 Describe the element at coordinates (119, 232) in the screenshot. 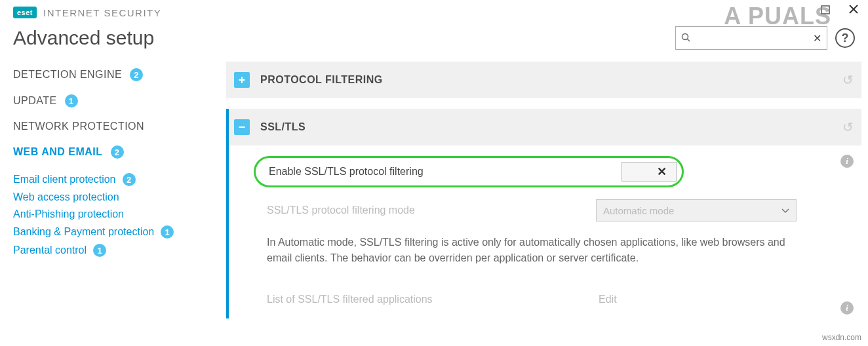

I see `sidebar-sub-banking-payment-protection: Banking & Payment protection 1` at that location.